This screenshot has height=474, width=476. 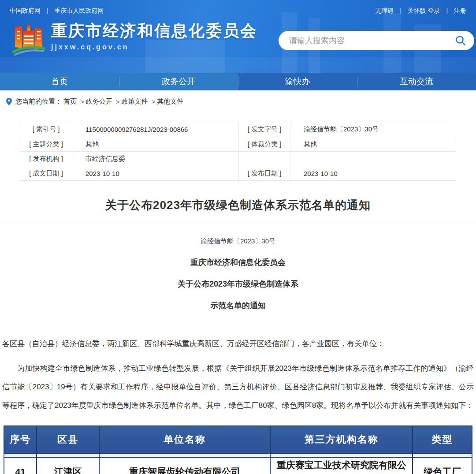 I want to click on search-icon, so click(x=461, y=41).